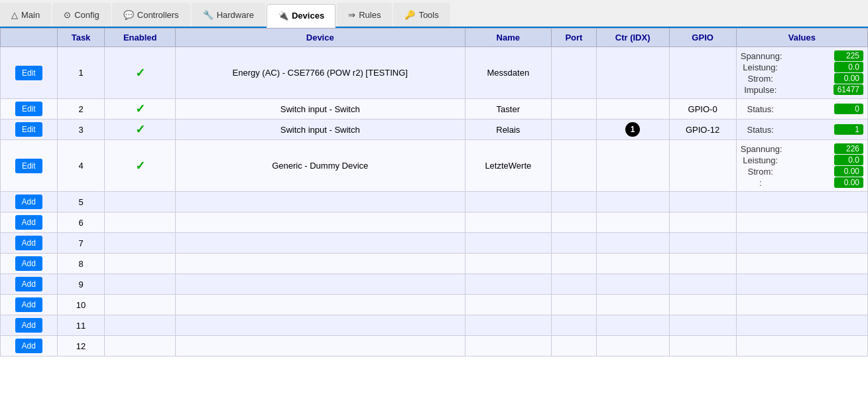 The image size is (868, 401). Describe the element at coordinates (81, 38) in the screenshot. I see `col-header-task: Task` at that location.